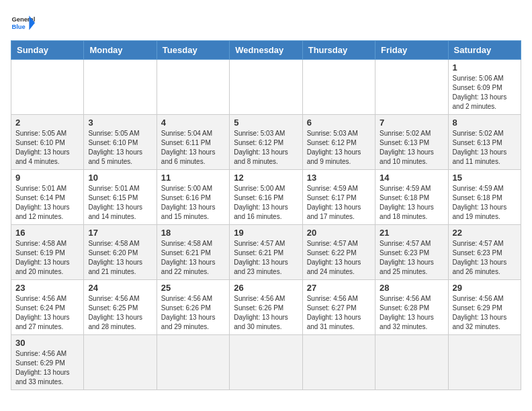 This screenshot has height=411, width=532. What do you see at coordinates (485, 177) in the screenshot?
I see `day-number: 15` at bounding box center [485, 177].